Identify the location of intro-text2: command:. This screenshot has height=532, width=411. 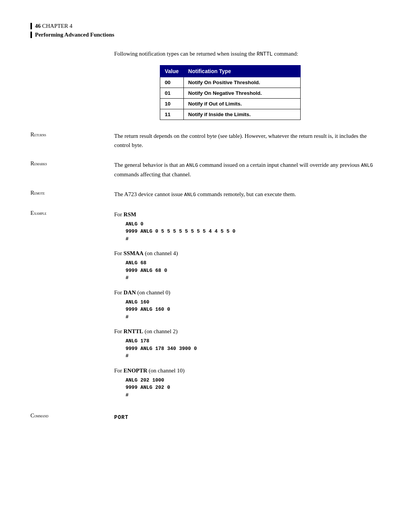
(286, 54).